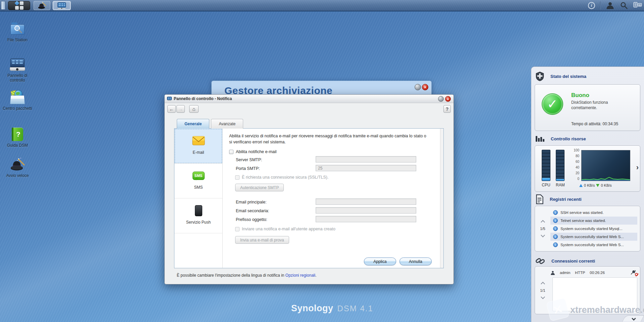 The width and height of the screenshot is (644, 322). Describe the element at coordinates (624, 5) in the screenshot. I see `search-icon` at that location.